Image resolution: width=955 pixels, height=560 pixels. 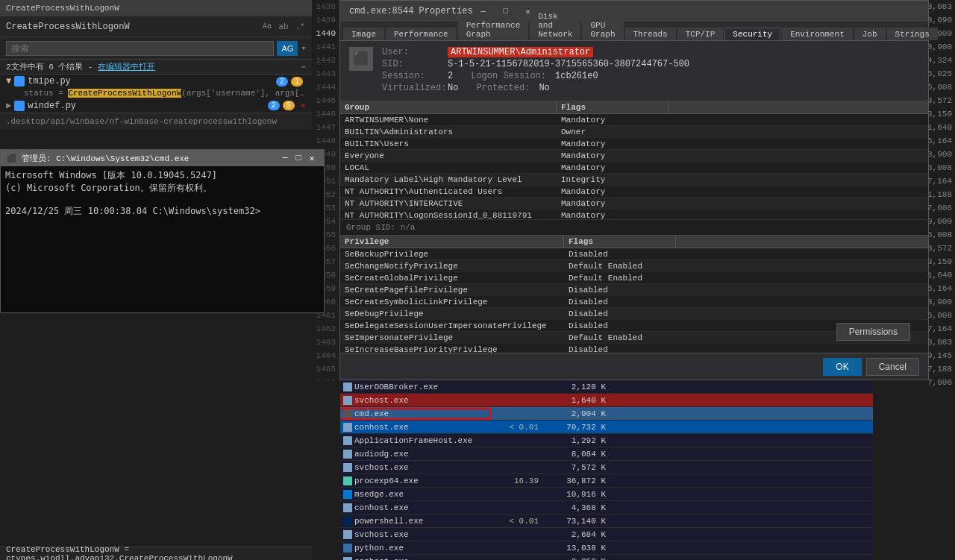 I want to click on user-row: User: ARTWINSUMMER\Administrator, so click(x=651, y=52).